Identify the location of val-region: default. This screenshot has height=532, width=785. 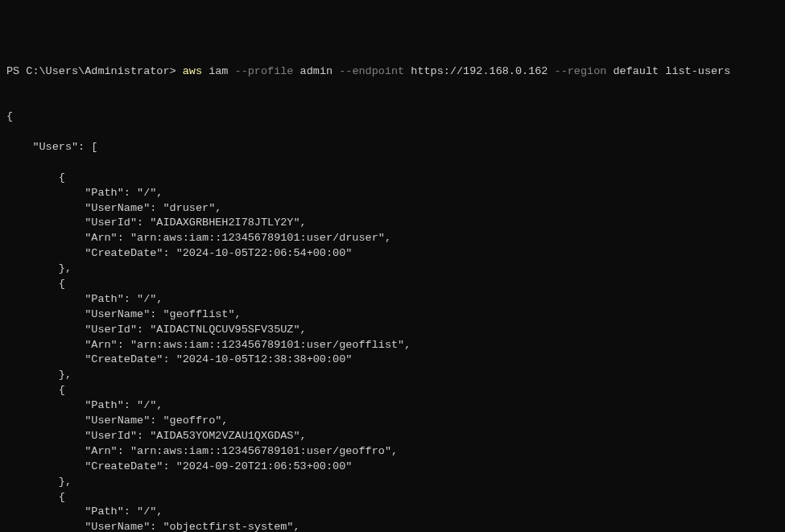
(639, 72).